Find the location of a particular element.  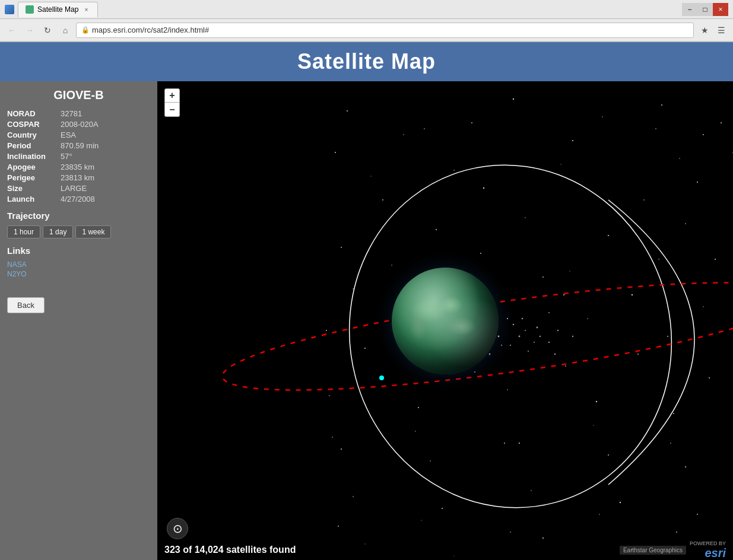

info-value: 57° is located at coordinates (66, 157).